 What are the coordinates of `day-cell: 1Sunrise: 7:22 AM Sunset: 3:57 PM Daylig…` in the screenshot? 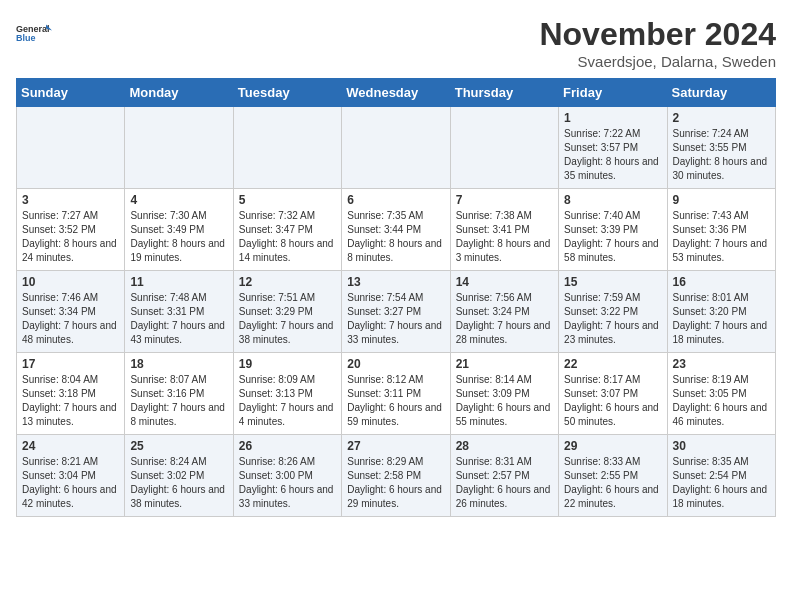 It's located at (613, 148).